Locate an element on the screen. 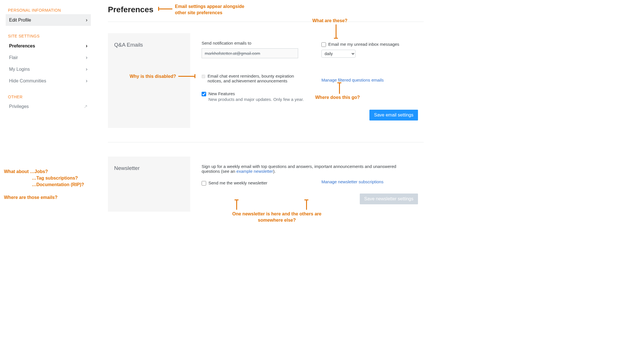 Image resolution: width=644 pixels, height=341 pixels. unread-inbox-checkbox is located at coordinates (324, 45).